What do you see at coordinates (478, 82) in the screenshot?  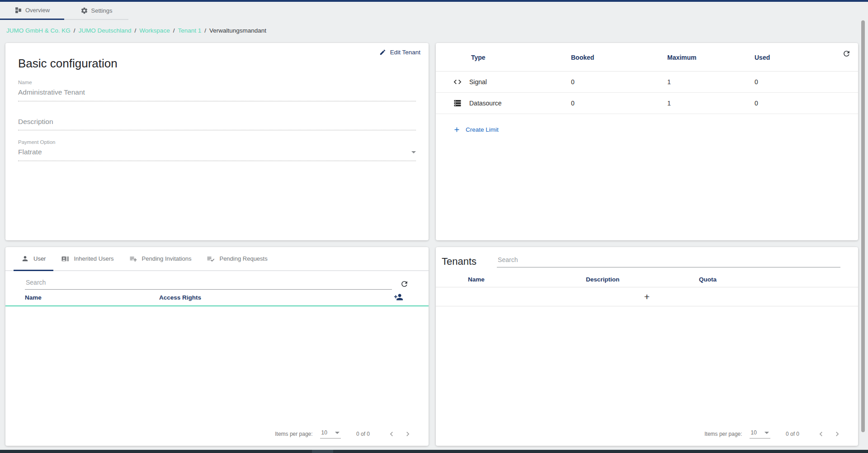 I see `limit-row-type: Signal` at bounding box center [478, 82].